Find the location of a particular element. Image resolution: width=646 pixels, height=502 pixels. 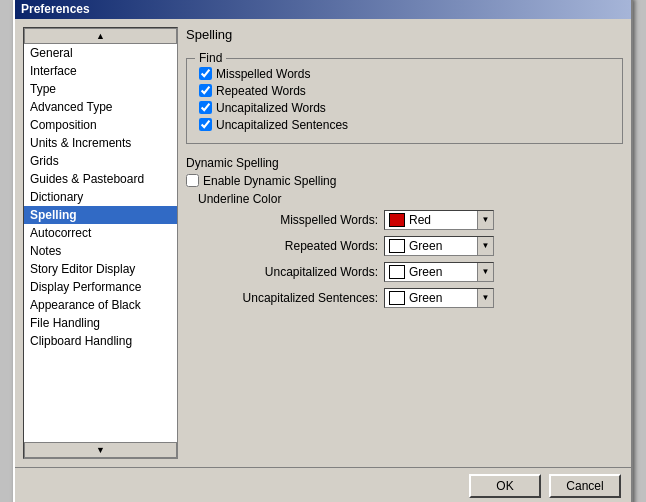

sidebar-item: Clipboard Handling is located at coordinates (100, 341).